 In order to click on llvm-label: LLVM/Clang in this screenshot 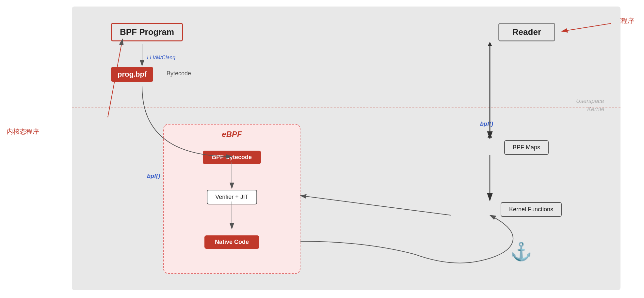, I will do `click(161, 58)`.